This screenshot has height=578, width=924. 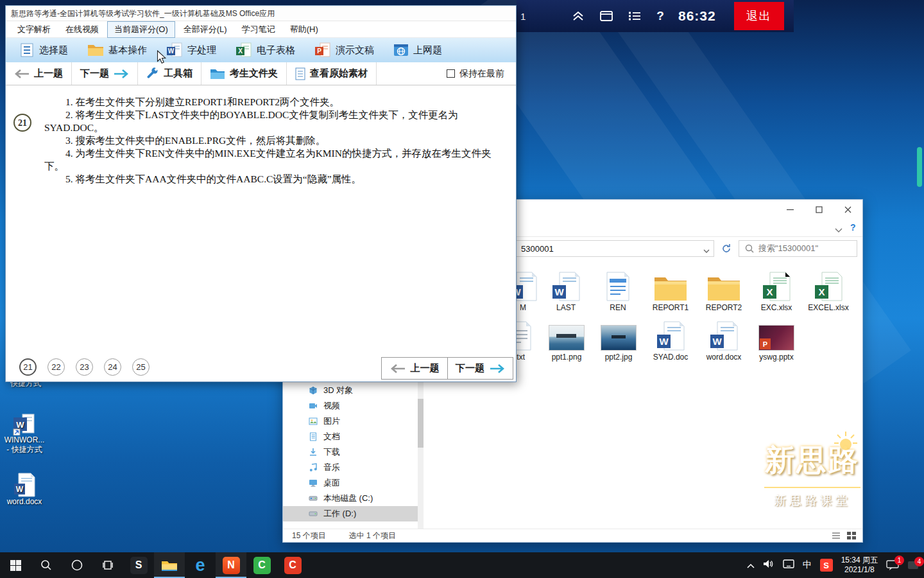 What do you see at coordinates (776, 340) in the screenshot?
I see `file-item-yswg-pptx: P yswg.pptx` at bounding box center [776, 340].